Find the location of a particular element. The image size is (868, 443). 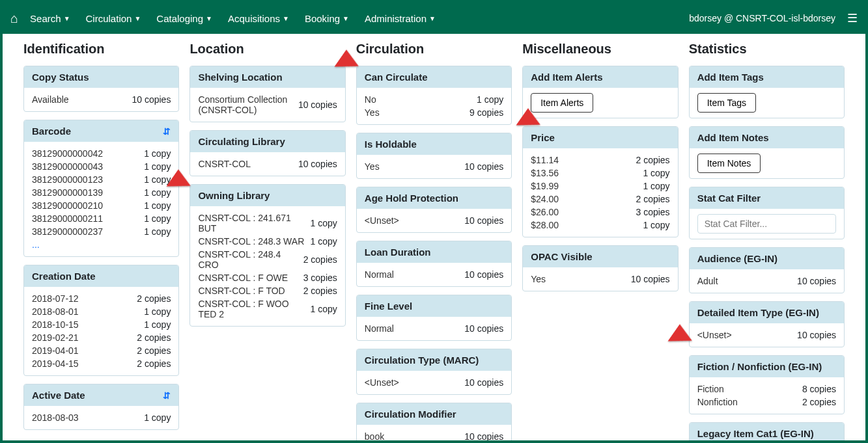

list-menu-icon: ☰ is located at coordinates (852, 18).